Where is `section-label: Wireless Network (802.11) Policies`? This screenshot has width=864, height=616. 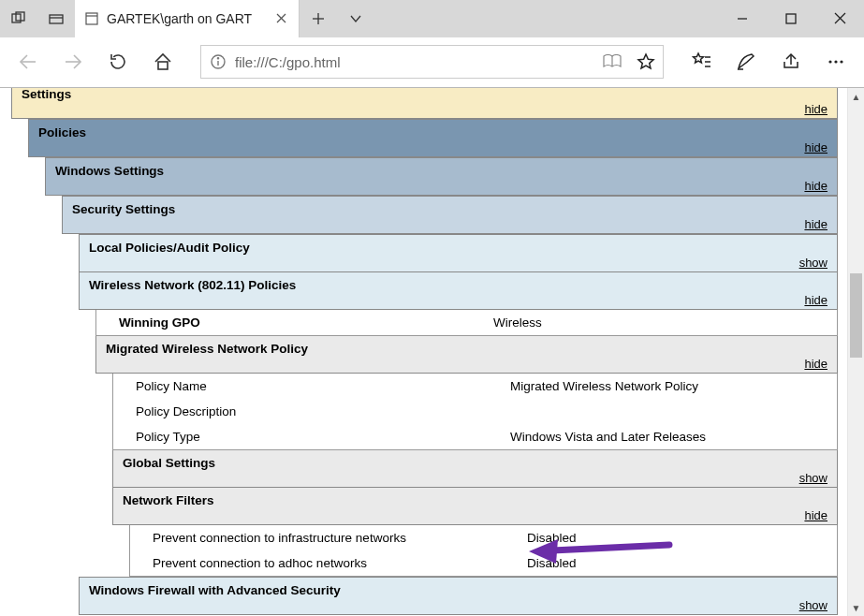
section-label: Wireless Network (802.11) Policies is located at coordinates (193, 285).